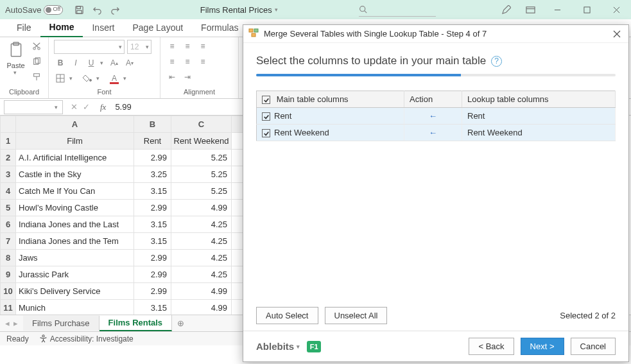 The width and height of the screenshot is (631, 364). What do you see at coordinates (97, 10) in the screenshot?
I see `undo-icon` at bounding box center [97, 10].